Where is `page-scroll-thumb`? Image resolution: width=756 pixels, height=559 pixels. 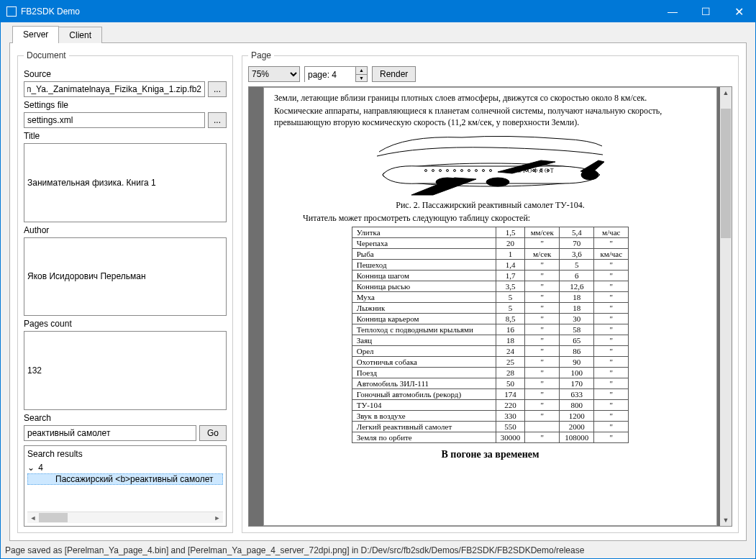 page-scroll-thumb is located at coordinates (726, 173).